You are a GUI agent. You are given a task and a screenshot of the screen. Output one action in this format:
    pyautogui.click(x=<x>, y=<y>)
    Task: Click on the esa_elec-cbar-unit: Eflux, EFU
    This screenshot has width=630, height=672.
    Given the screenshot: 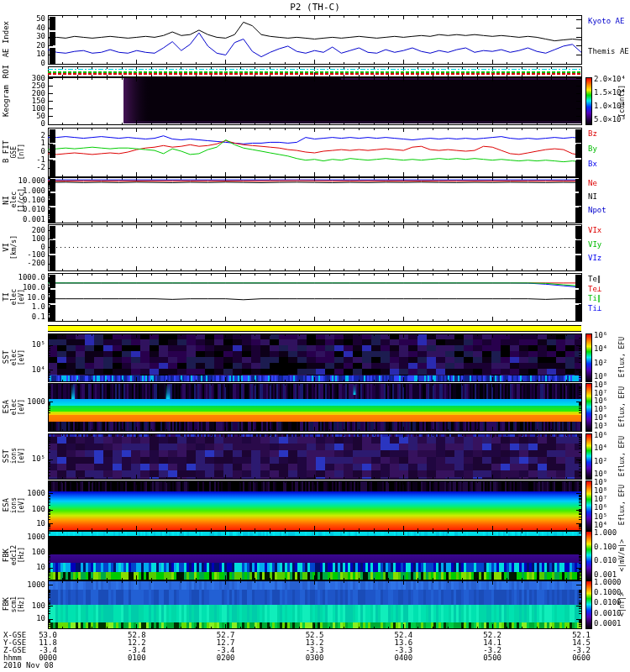 What is the action you would take?
    pyautogui.click(x=624, y=407)
    